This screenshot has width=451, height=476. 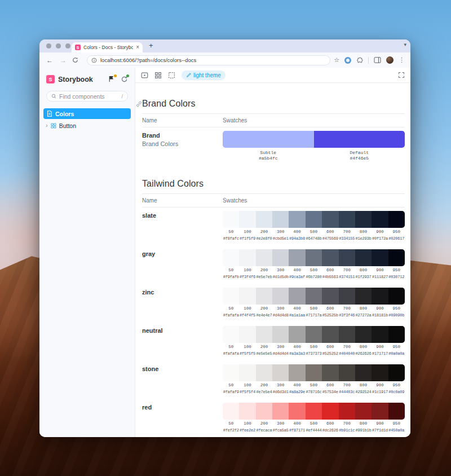 I want to click on hex-label: #ef4444, so click(x=313, y=431).